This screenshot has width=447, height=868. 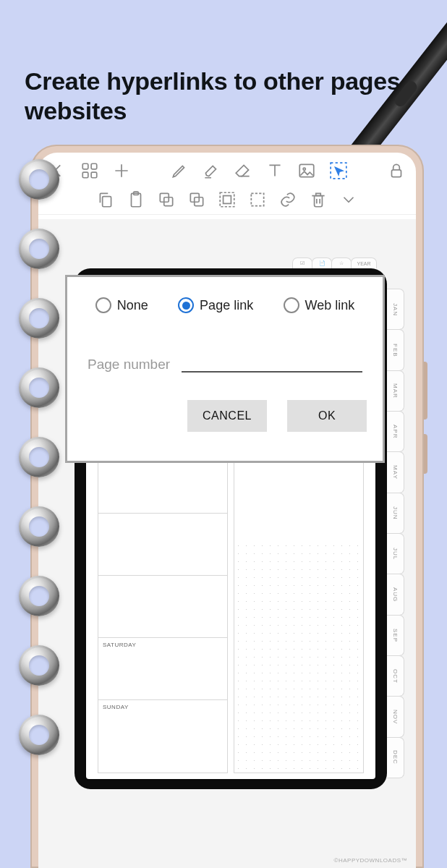 What do you see at coordinates (211, 171) in the screenshot?
I see `highlighter-icon` at bounding box center [211, 171].